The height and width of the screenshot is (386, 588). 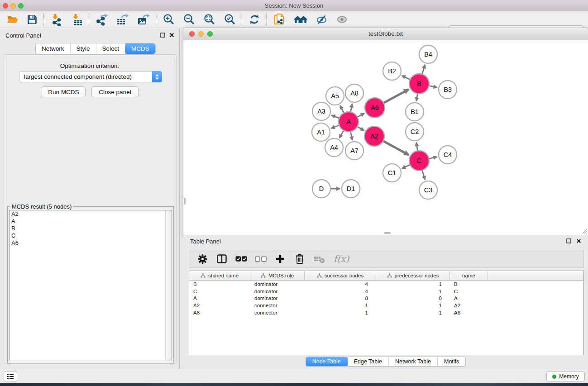 I want to click on export-image-button, so click(x=143, y=19).